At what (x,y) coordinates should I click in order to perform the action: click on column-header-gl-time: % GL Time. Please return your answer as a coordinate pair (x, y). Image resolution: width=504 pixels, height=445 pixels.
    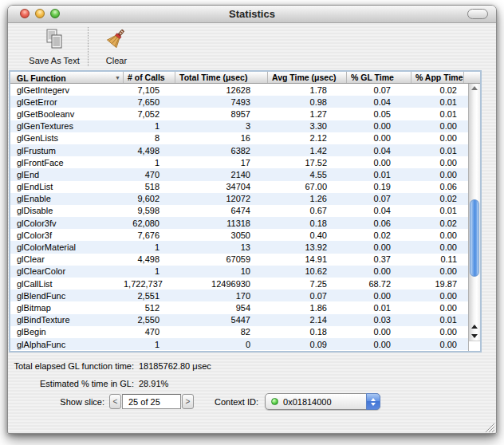
    Looking at the image, I should click on (380, 77).